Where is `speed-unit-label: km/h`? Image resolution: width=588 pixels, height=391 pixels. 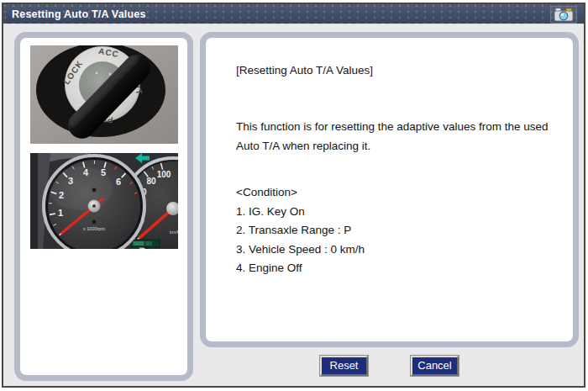
speed-unit-label: km/h is located at coordinates (174, 232).